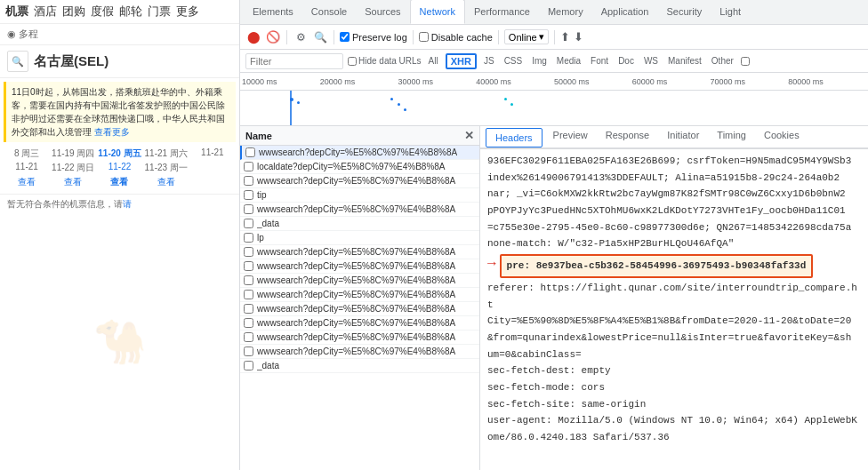 The image size is (868, 470). I want to click on request-row-3: wwwsearch?depCity=%E5%8C%97%E4%B8%8A, so click(359, 181).